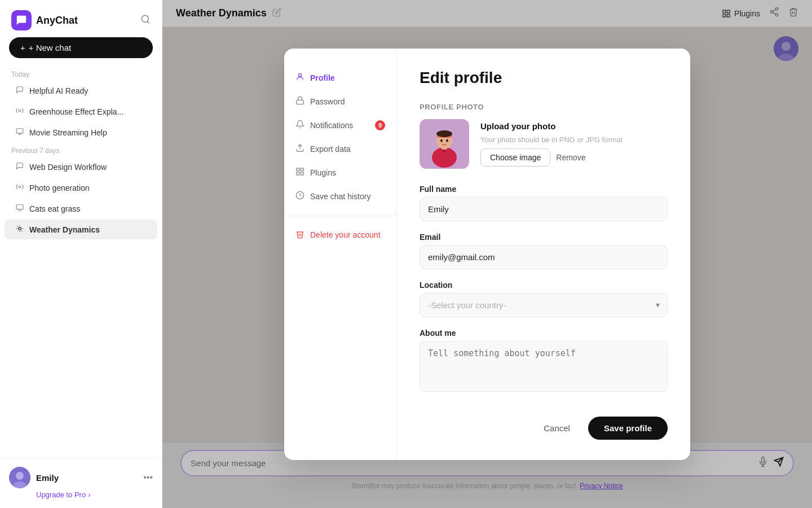  I want to click on location-group: Location -Select your country- ▾, so click(544, 299).